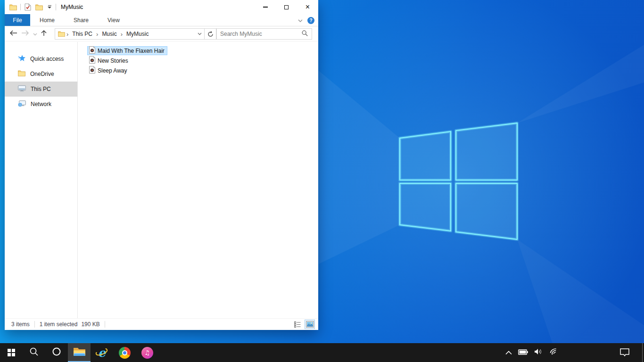  Describe the element at coordinates (102, 353) in the screenshot. I see `internet-explorer-button: e` at that location.